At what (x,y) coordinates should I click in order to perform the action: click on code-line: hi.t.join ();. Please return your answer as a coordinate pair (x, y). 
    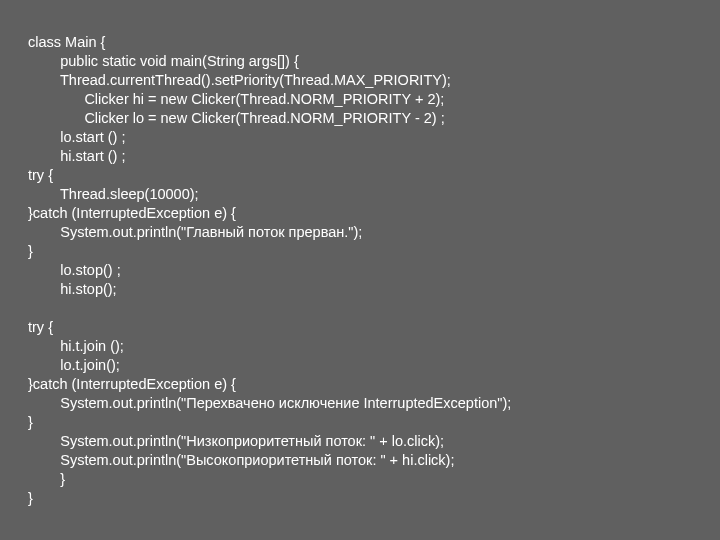
    Looking at the image, I should click on (76, 346).